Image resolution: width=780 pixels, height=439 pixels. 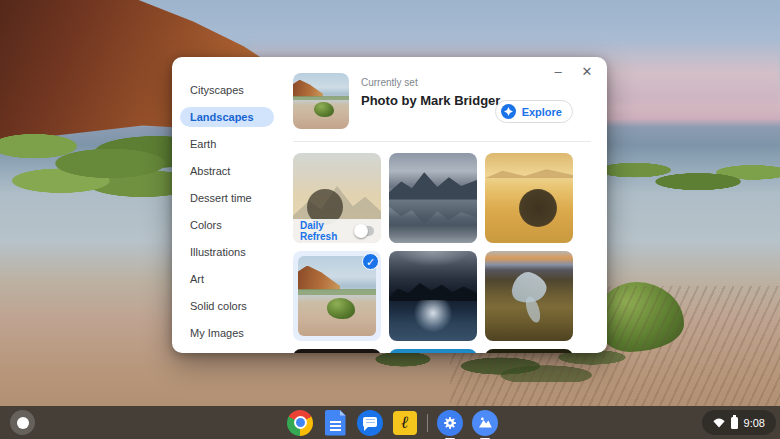 What do you see at coordinates (734, 423) in the screenshot?
I see `battery-icon` at bounding box center [734, 423].